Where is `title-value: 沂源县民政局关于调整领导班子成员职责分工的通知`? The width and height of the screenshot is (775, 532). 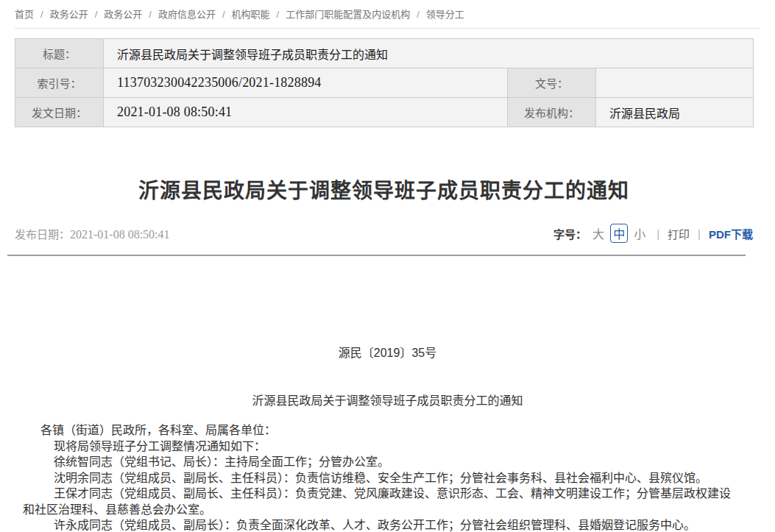 title-value: 沂源县民政局关于调整领导班子成员职责分工的通知 is located at coordinates (428, 54).